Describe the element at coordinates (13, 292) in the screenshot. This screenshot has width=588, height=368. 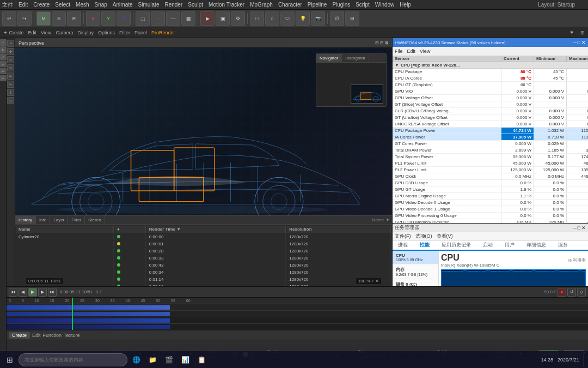
I see `play-back-btn: ⏮` at that location.